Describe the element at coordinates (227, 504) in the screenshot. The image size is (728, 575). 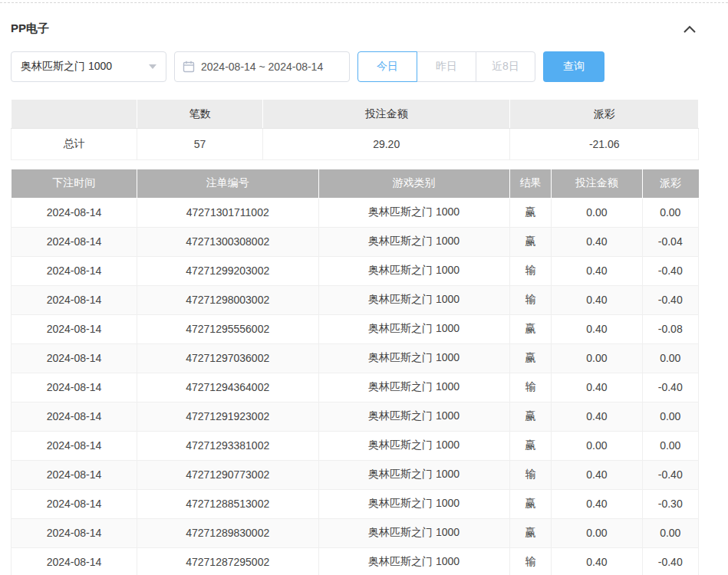
I see `bet-id-cell: 47271288513002` at that location.